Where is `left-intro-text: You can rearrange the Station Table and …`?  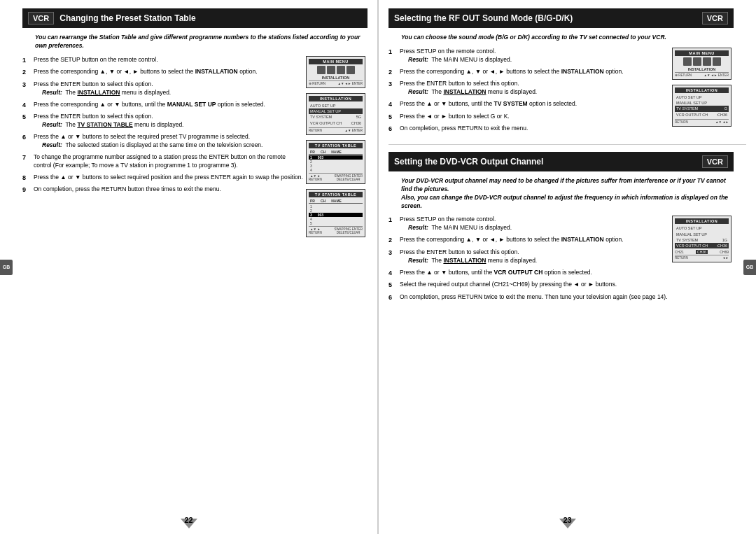
left-intro-text: You can rearrange the Station Table and … is located at coordinates (195, 42).